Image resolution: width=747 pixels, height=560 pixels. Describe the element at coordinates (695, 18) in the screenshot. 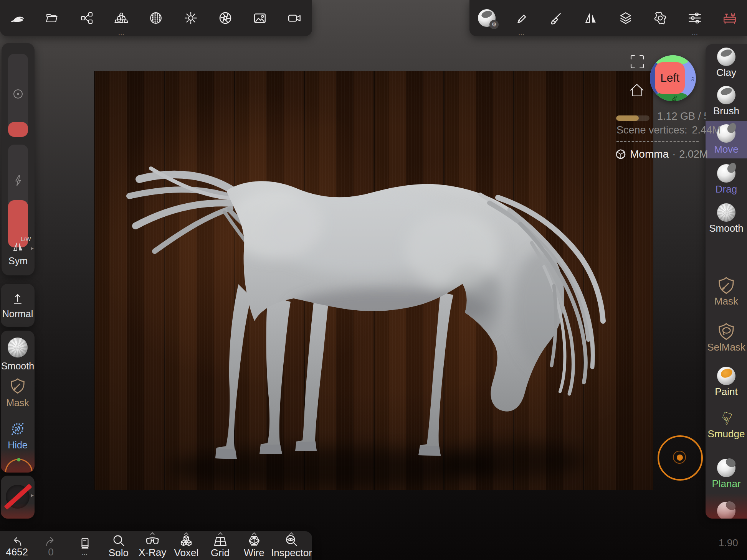

I see `interface-button: …` at that location.